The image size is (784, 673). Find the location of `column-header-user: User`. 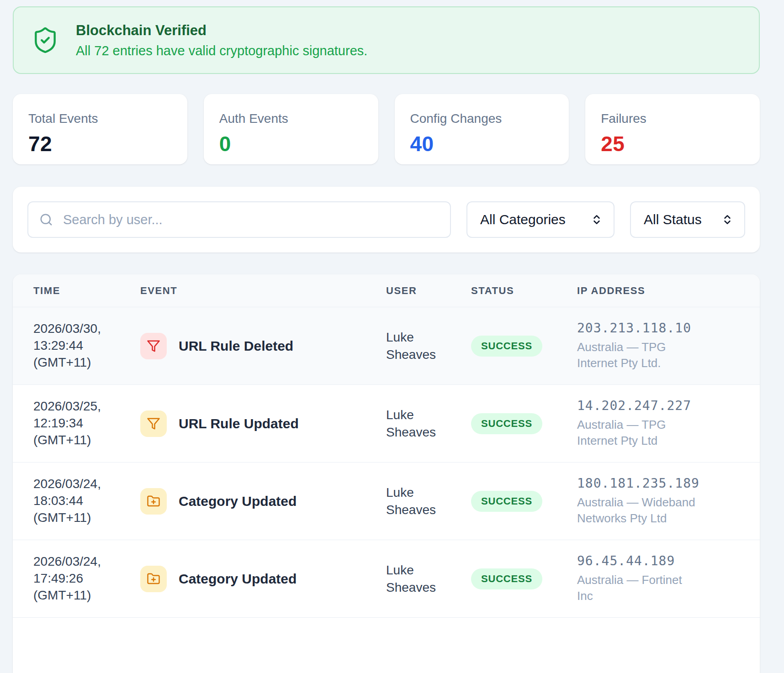

column-header-user: User is located at coordinates (408, 291).